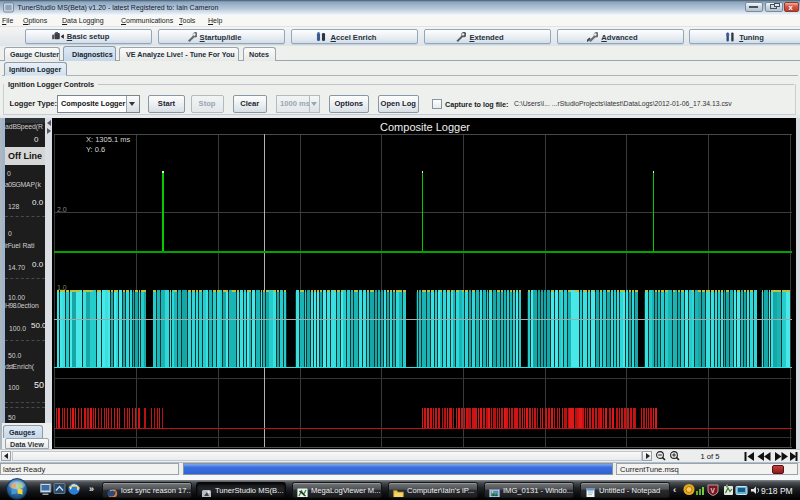 This screenshot has height=500, width=800. I want to click on svg-text: Y: 0.6, so click(96, 150).